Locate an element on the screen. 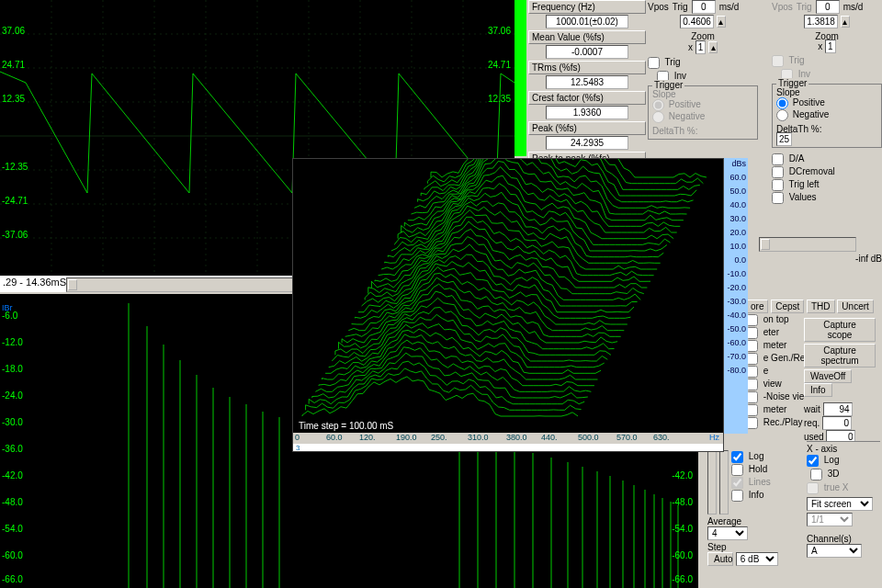  chk-trigleft: Trig left is located at coordinates (827, 186).